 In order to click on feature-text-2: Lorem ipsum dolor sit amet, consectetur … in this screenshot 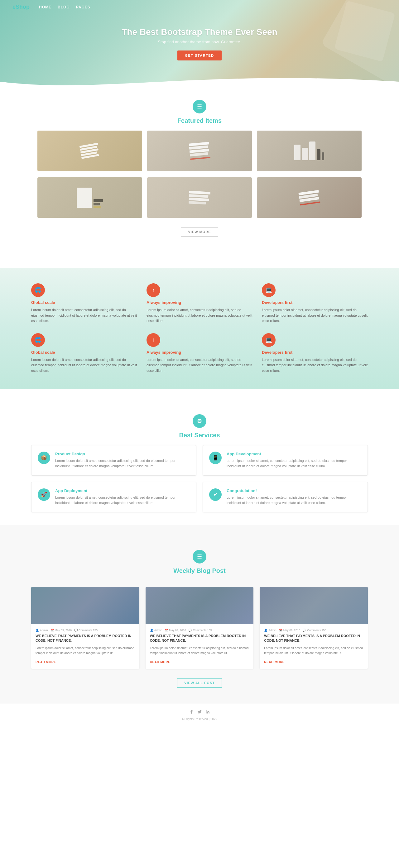, I will do `click(315, 315)`.